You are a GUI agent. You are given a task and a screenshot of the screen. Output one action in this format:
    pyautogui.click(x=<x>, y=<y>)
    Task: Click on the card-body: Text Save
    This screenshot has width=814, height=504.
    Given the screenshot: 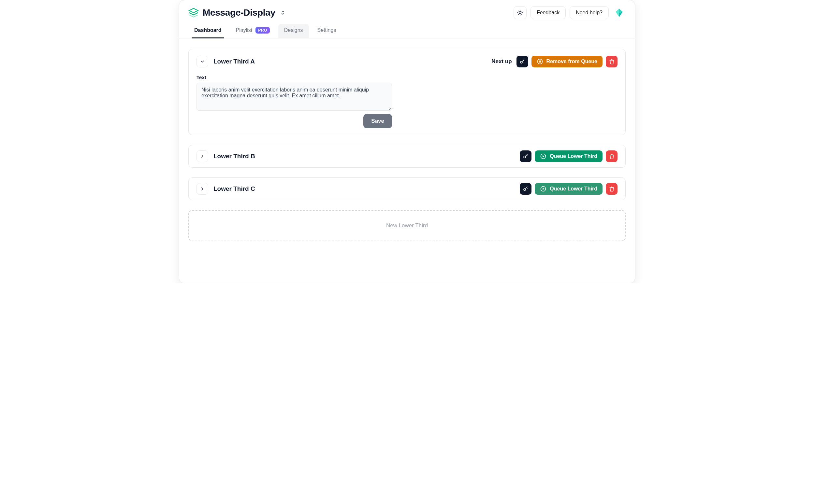 What is the action you would take?
    pyautogui.click(x=294, y=101)
    